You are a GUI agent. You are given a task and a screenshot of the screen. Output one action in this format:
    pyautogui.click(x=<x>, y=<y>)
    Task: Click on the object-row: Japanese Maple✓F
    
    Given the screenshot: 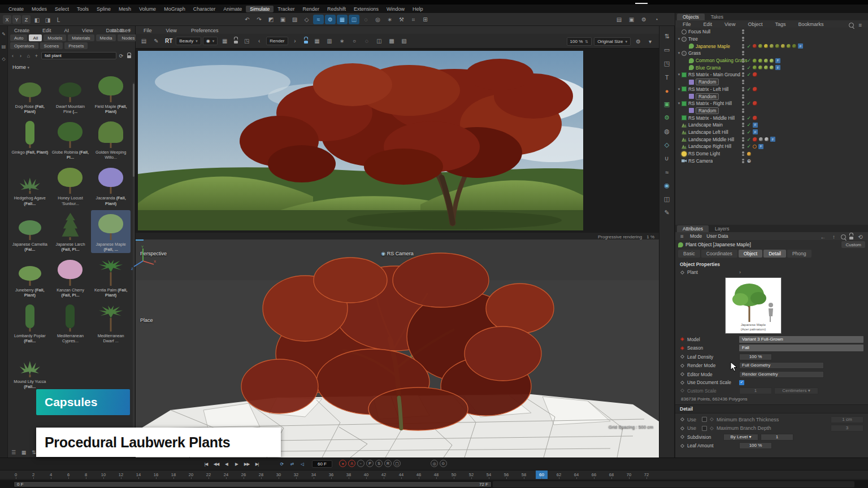 What is the action you would take?
    pyautogui.click(x=772, y=46)
    